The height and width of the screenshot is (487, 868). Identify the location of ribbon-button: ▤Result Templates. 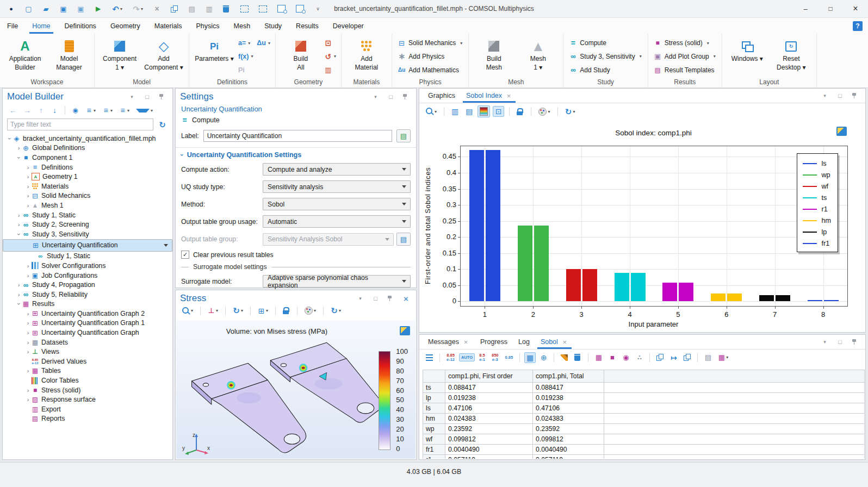
(685, 70).